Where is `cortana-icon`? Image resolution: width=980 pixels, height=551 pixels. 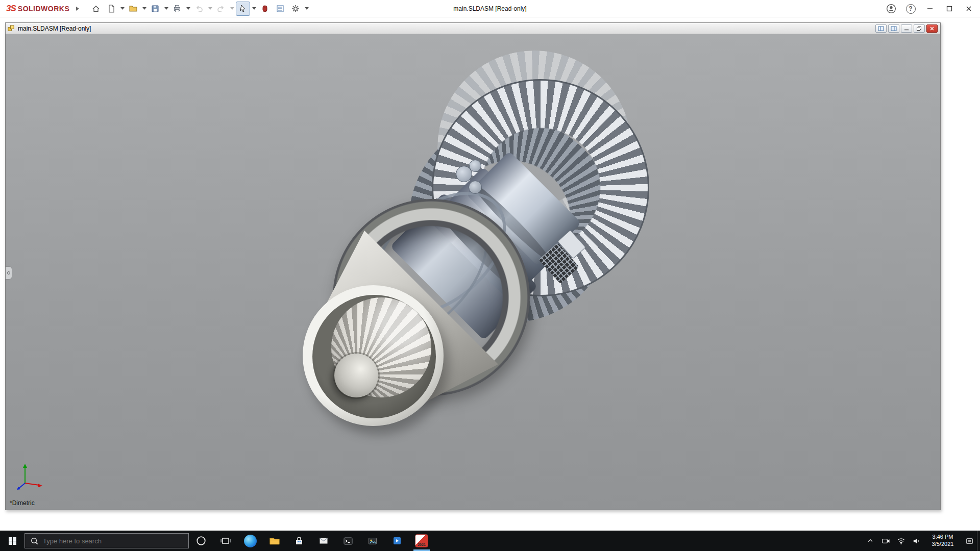 cortana-icon is located at coordinates (201, 541).